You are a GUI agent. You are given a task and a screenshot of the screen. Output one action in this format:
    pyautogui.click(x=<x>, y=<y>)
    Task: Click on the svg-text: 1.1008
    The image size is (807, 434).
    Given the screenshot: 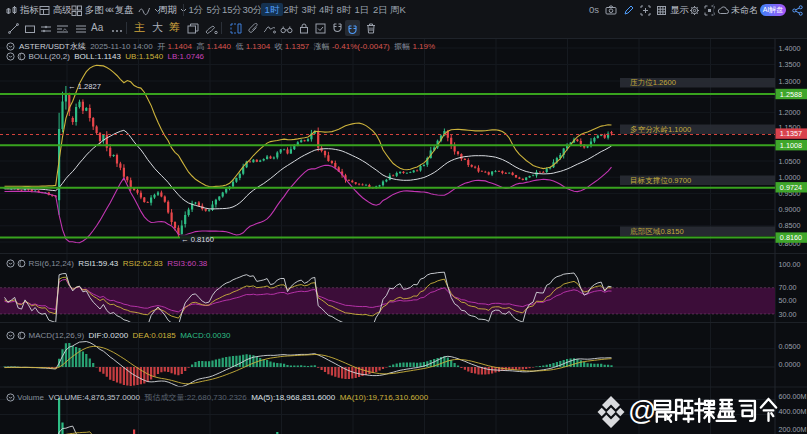 What is the action you would take?
    pyautogui.click(x=791, y=146)
    